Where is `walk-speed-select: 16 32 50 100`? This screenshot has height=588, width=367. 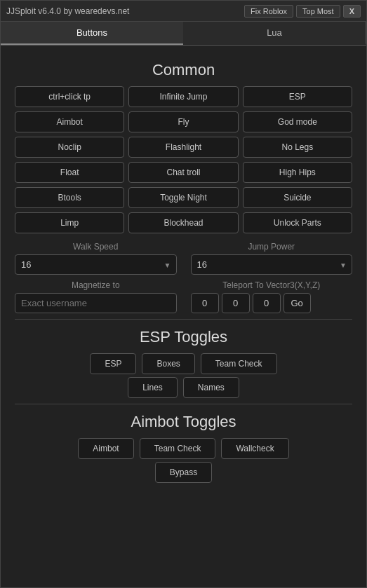
walk-speed-select: 16 32 50 100 is located at coordinates (95, 265).